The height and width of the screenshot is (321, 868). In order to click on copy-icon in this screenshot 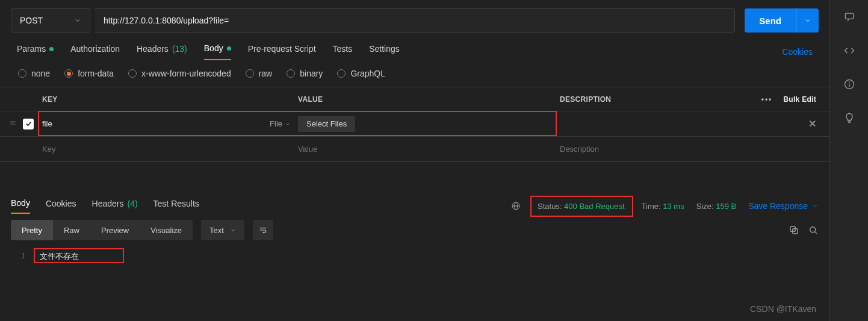, I will do `click(794, 230)`.